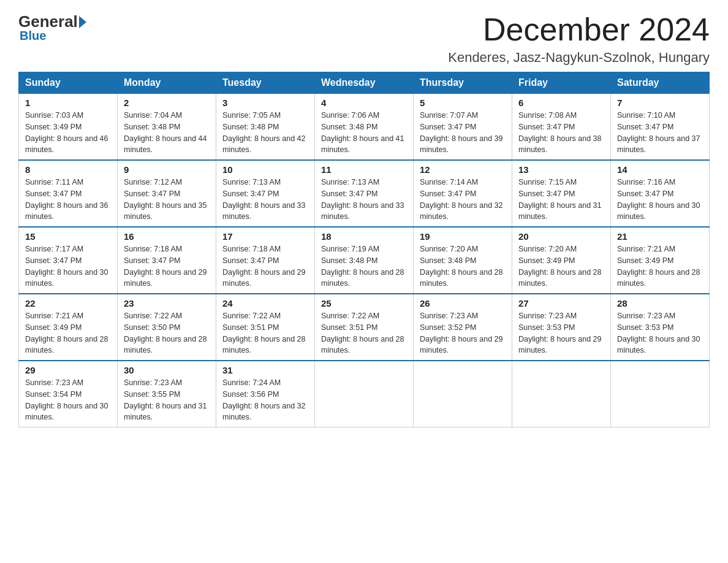 Image resolution: width=728 pixels, height=563 pixels. What do you see at coordinates (561, 237) in the screenshot?
I see `day-number: 20` at bounding box center [561, 237].